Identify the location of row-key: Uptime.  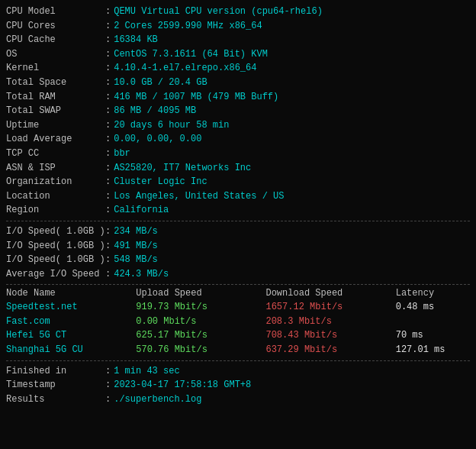
(56, 125).